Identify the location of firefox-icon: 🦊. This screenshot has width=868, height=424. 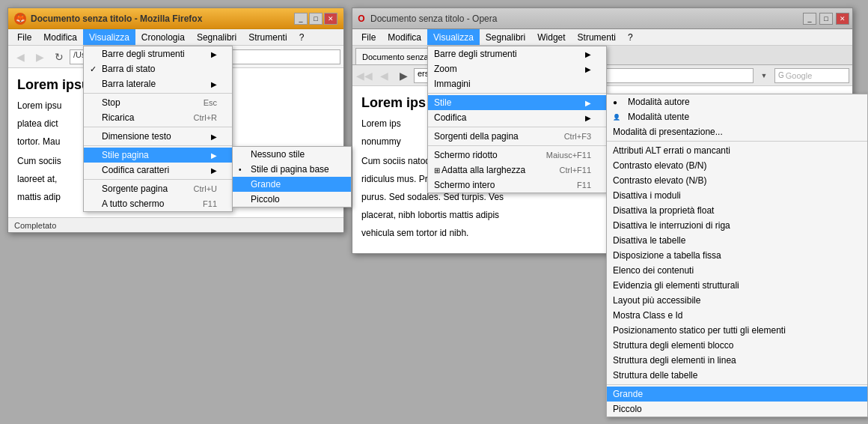
(20, 19).